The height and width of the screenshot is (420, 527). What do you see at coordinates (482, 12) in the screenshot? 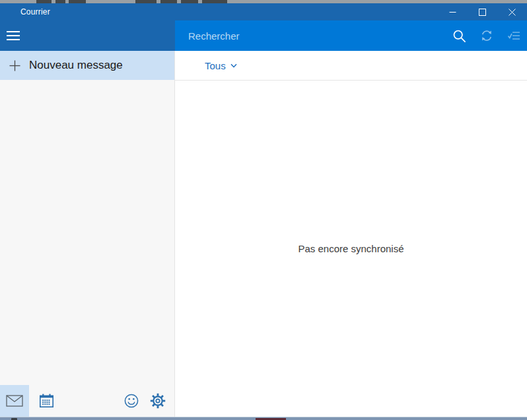
I see `maximize-button` at bounding box center [482, 12].